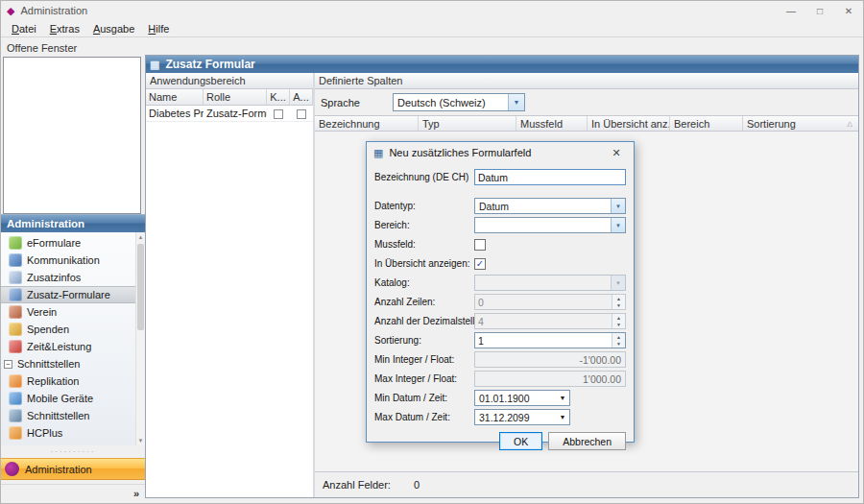  What do you see at coordinates (68, 364) in the screenshot?
I see `sidebar-group-schnittstellen: − Schnittstellen` at bounding box center [68, 364].